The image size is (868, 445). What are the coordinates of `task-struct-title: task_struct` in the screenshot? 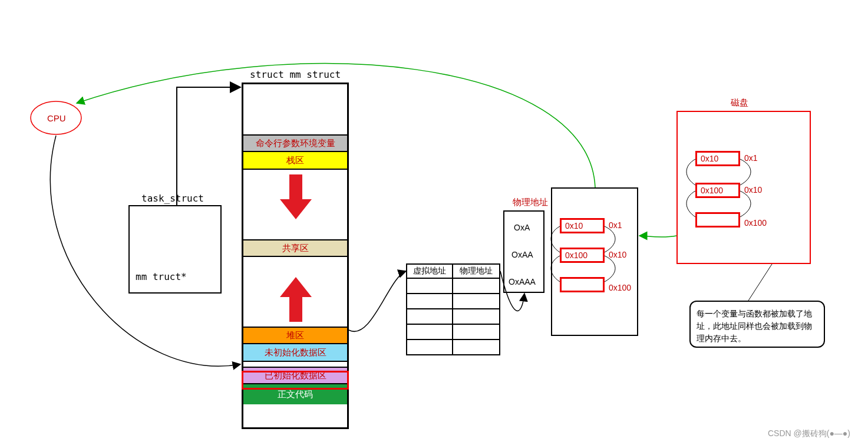 It's located at (173, 198).